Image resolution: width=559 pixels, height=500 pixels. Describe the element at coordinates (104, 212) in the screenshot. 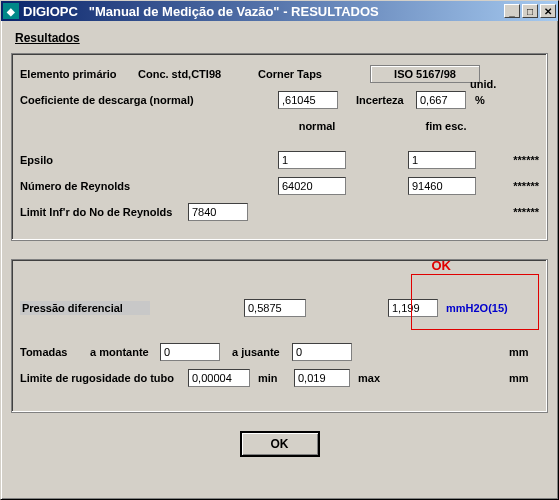

I see `limit-label: Limit Inf'r do No de Reynolds` at that location.